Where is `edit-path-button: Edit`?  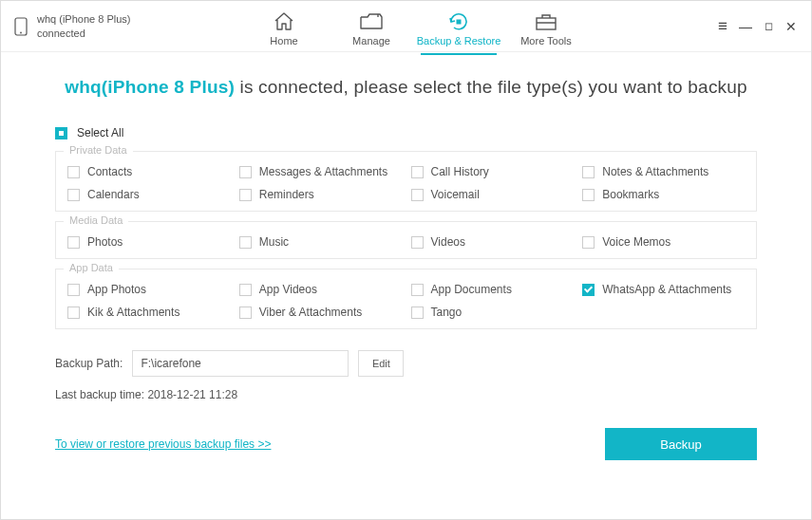
edit-path-button: Edit is located at coordinates (381, 363).